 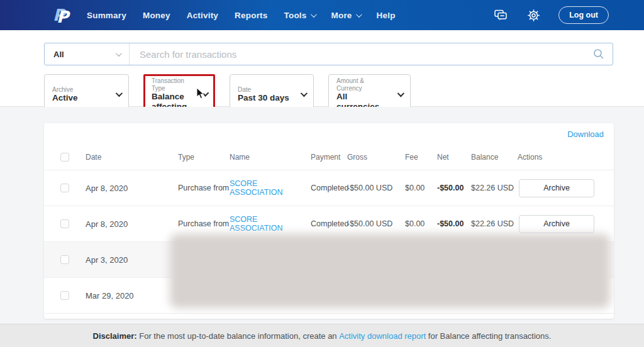 What do you see at coordinates (65, 90) in the screenshot?
I see `filter-label: Archive` at bounding box center [65, 90].